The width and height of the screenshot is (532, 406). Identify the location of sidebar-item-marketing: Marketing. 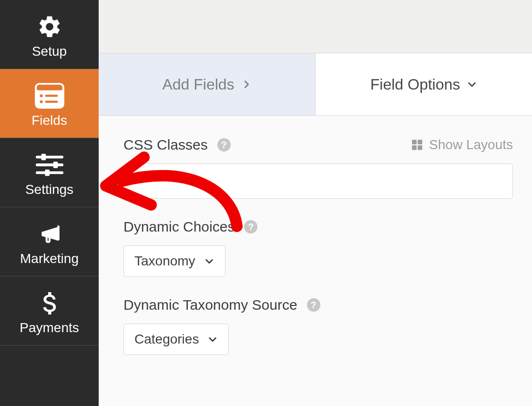
(50, 242).